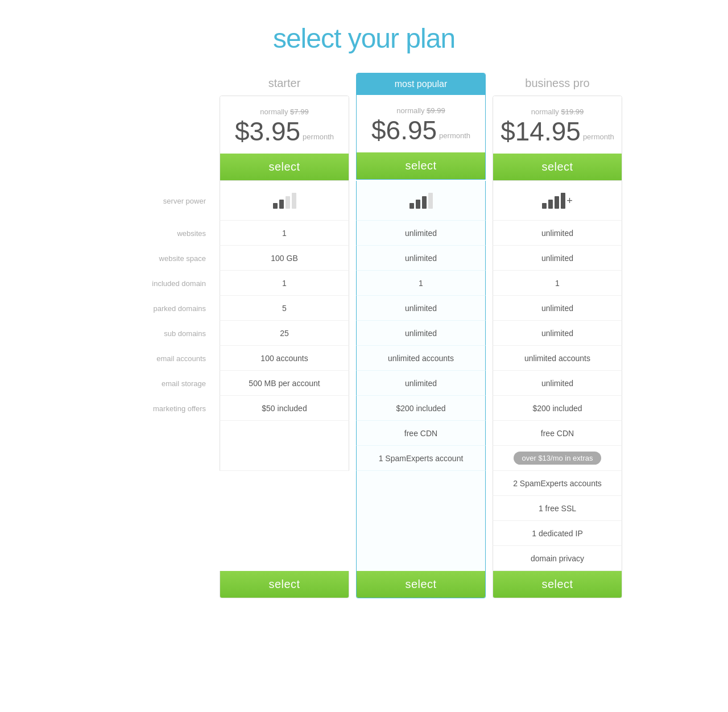 This screenshot has width=728, height=712. What do you see at coordinates (455, 138) in the screenshot?
I see `plus-per-month: permonth` at bounding box center [455, 138].